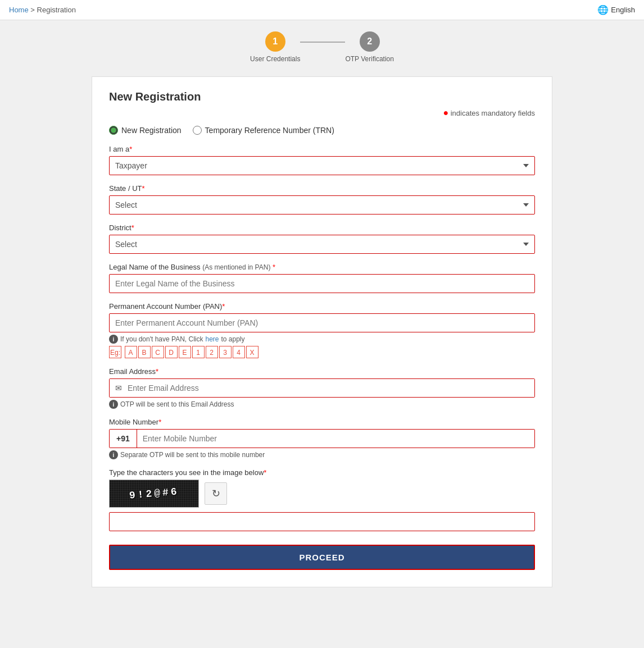 The image size is (644, 648). What do you see at coordinates (225, 352) in the screenshot?
I see `pan-char-3: 3` at bounding box center [225, 352].